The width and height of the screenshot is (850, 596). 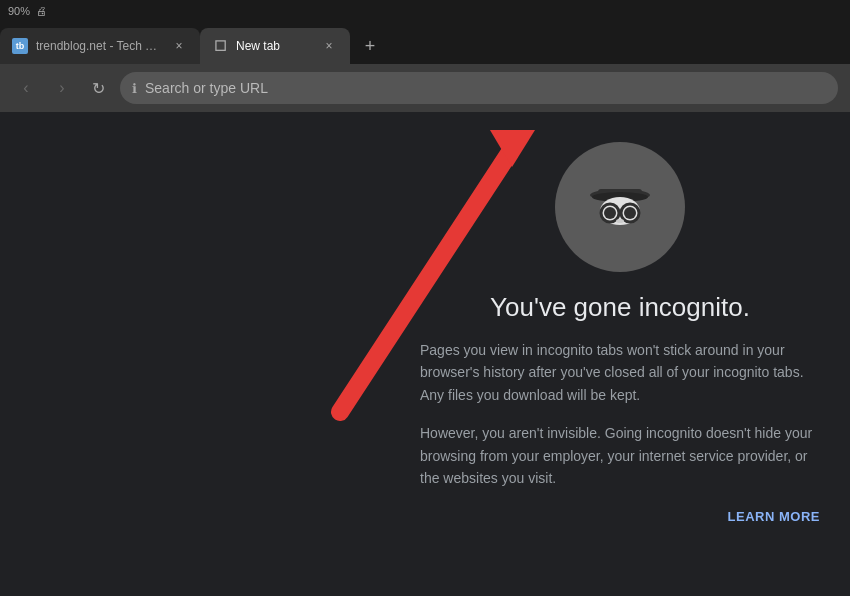 I want to click on back-button: ‹, so click(x=26, y=88).